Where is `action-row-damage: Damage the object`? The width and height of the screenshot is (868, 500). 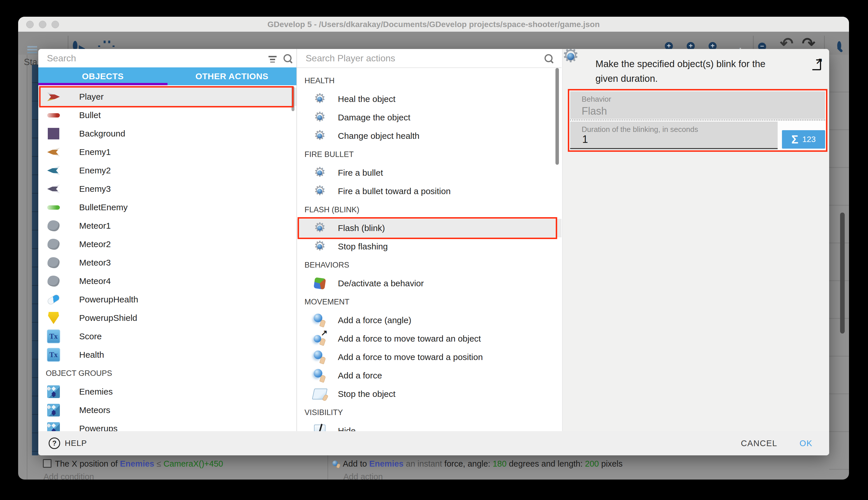
action-row-damage: Damage the object is located at coordinates (430, 117).